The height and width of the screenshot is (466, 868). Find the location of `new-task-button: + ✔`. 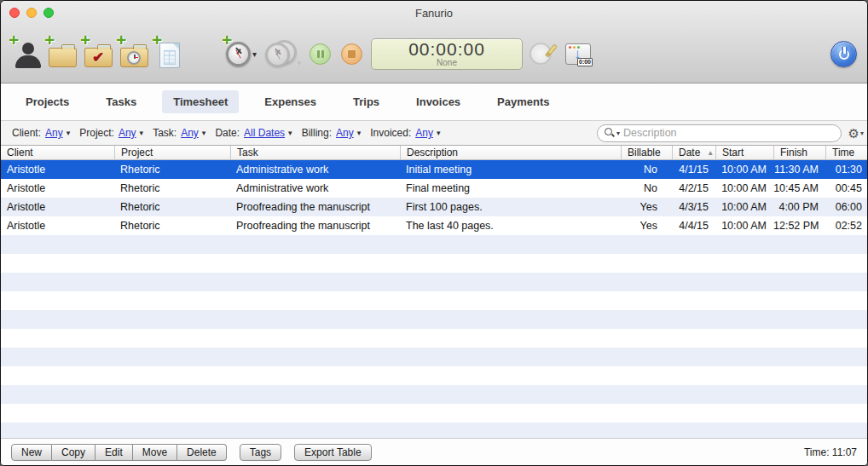

new-task-button: + ✔ is located at coordinates (98, 54).